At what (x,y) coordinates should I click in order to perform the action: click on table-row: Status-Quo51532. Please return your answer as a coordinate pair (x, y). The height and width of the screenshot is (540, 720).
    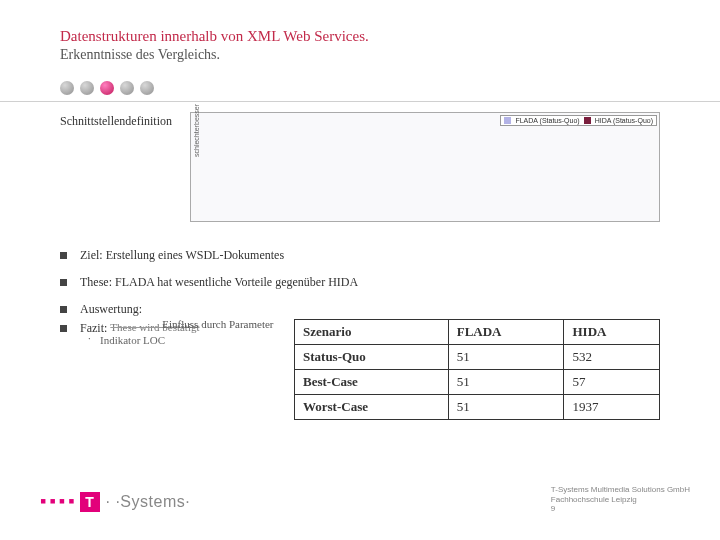
    Looking at the image, I should click on (478, 358).